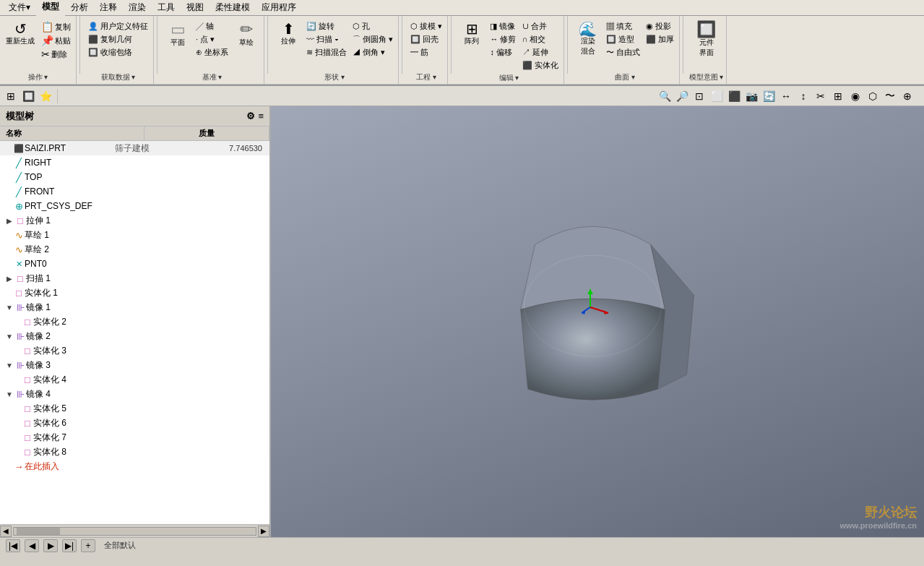 This screenshot has width=924, height=566. I want to click on paste-button: 📌粘贴, so click(56, 40).